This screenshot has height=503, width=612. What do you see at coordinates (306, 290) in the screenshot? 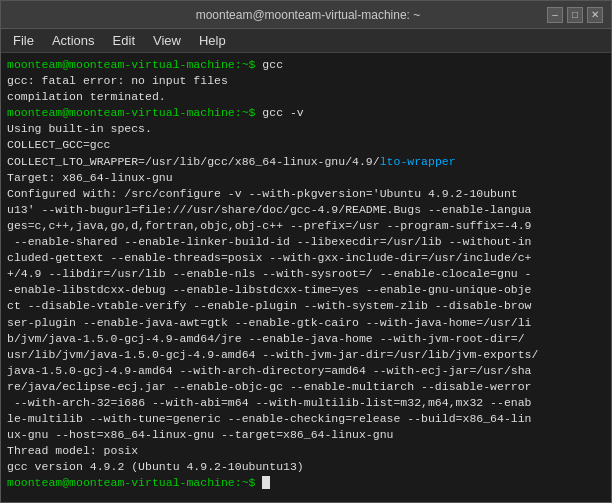
I see `output-line: -enable-libstdcxx-debug --enable-libstdc…` at bounding box center [306, 290].